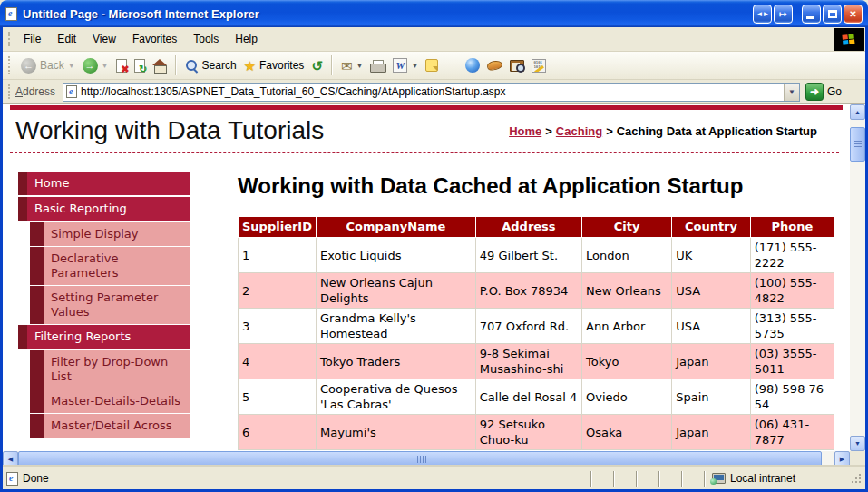  What do you see at coordinates (420, 459) in the screenshot?
I see `horizontal-scroll-thumb` at bounding box center [420, 459].